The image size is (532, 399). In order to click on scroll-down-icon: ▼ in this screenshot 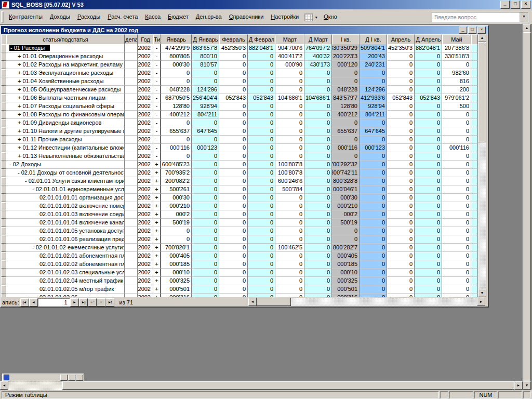, I will do `click(482, 293)`.